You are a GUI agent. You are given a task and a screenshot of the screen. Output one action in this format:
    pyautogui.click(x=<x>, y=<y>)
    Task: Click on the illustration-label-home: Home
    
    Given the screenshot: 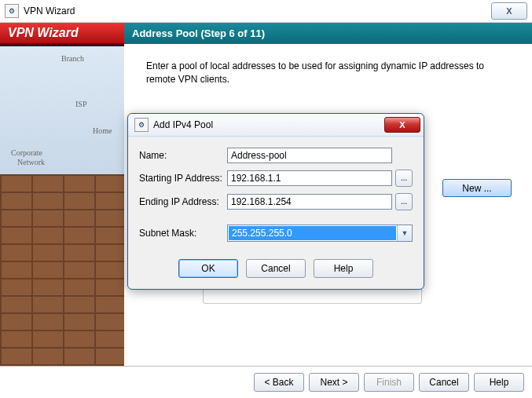 What is the action you would take?
    pyautogui.click(x=102, y=130)
    